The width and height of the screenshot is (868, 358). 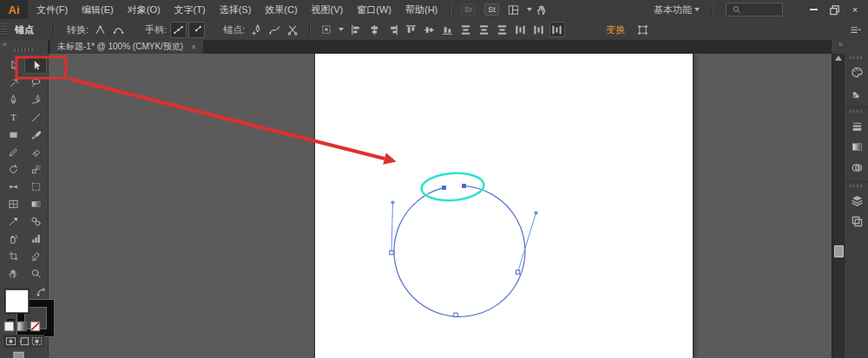 What do you see at coordinates (127, 47) in the screenshot?
I see `document-tab: 未标题-1* @ 100% (CMYK/预览) ×` at bounding box center [127, 47].